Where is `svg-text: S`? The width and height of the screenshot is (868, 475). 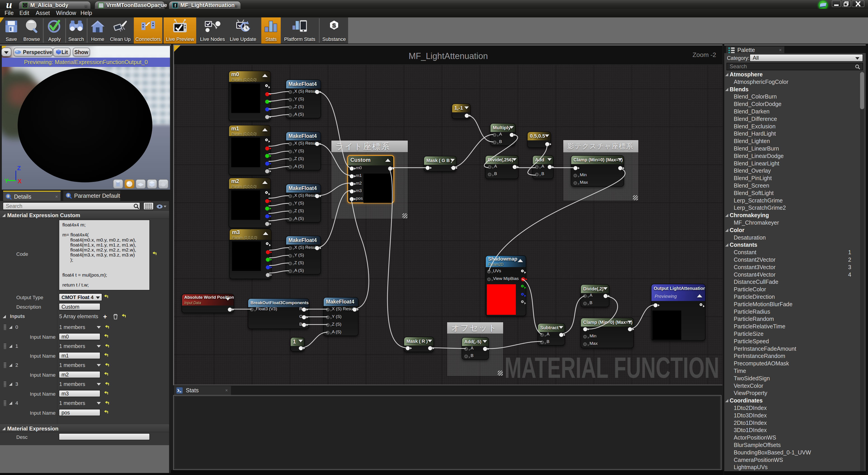
svg-text: S is located at coordinates (334, 25).